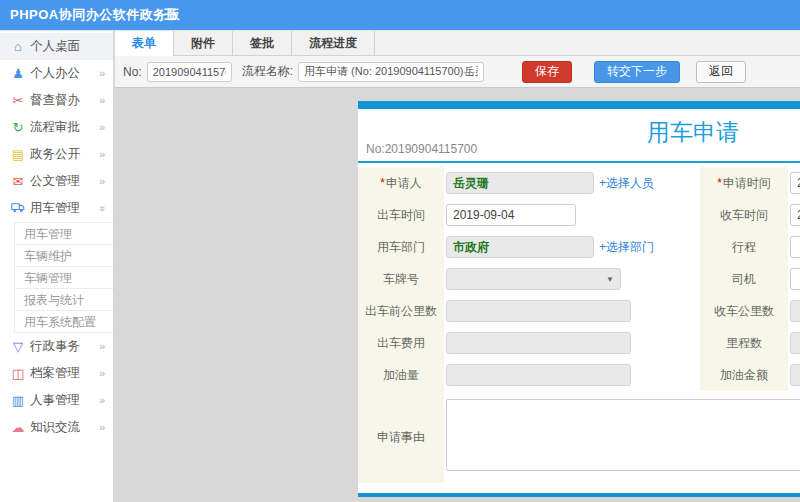 This screenshot has width=800, height=502. What do you see at coordinates (56, 100) in the screenshot?
I see `sidebar-item-2: ✂督查督办»` at bounding box center [56, 100].